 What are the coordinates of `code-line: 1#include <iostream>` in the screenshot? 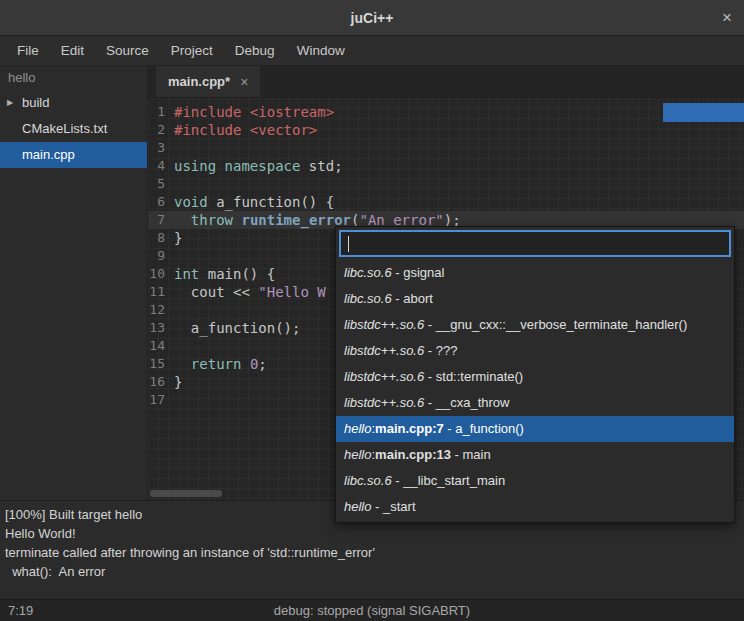 It's located at (446, 112).